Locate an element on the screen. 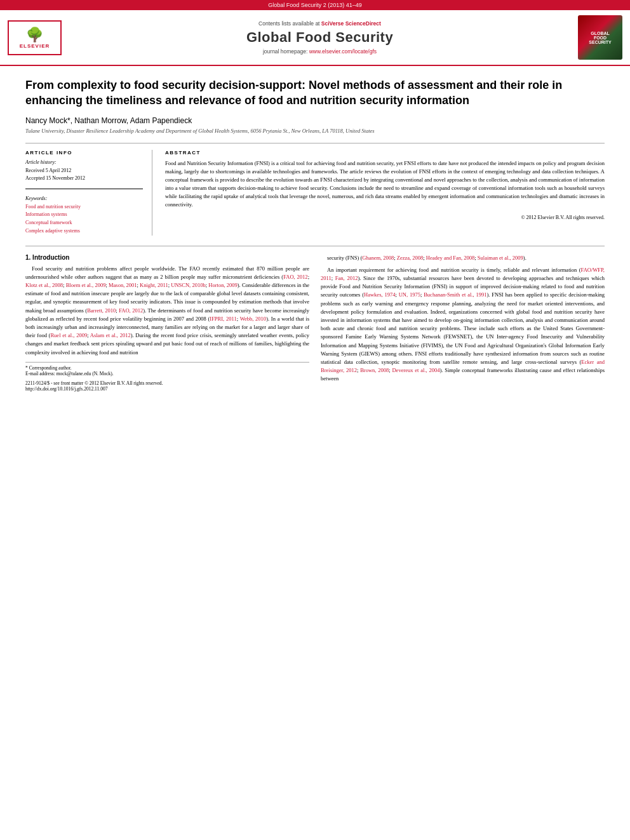 This screenshot has width=630, height=840. journal-homepage: journal homepage: www.elsevier.com/locat… is located at coordinates (320, 51).